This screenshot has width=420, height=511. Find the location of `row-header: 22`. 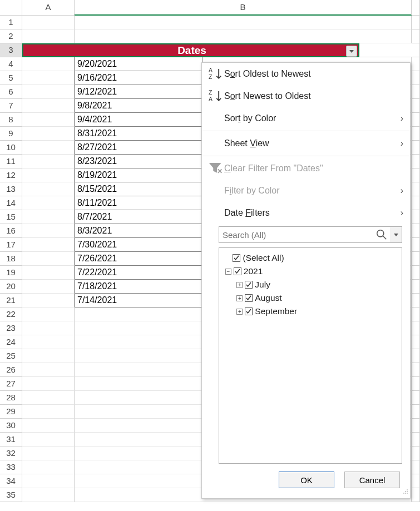

row-header: 22 is located at coordinates (11, 315).